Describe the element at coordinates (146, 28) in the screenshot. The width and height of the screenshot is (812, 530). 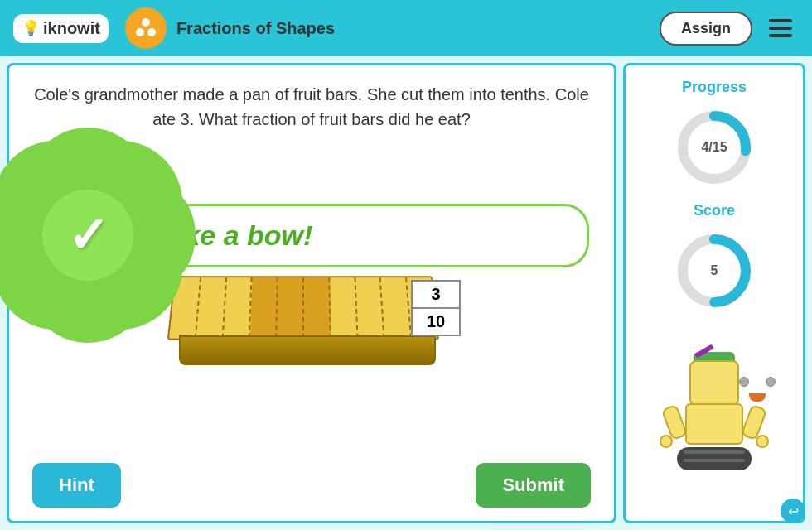
I see `lesson-icon` at that location.